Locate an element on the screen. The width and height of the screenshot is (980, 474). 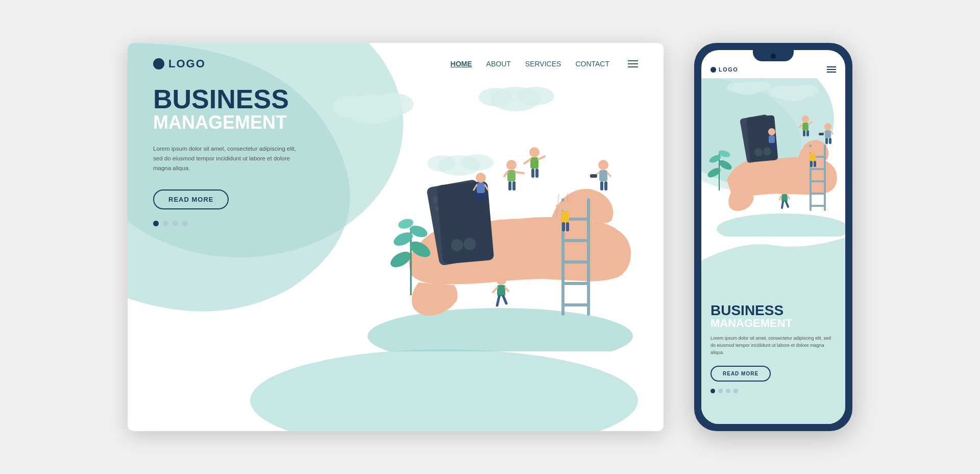
nav-home: HOME is located at coordinates (461, 64).